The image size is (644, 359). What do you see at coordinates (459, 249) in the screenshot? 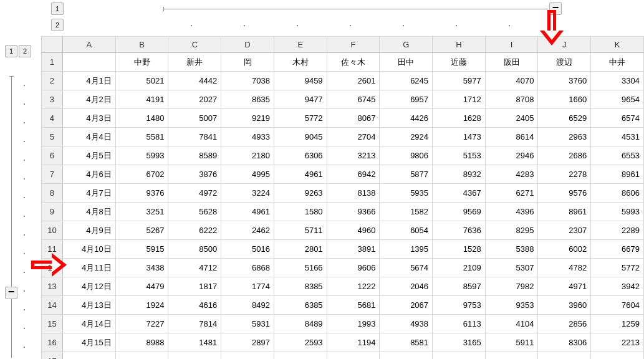
I see `cell-H11: 1528` at bounding box center [459, 249].